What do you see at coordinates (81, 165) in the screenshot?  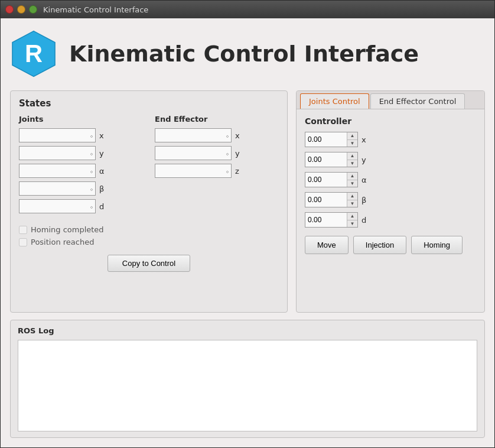 I see `joints-column: Joints x y` at bounding box center [81, 165].